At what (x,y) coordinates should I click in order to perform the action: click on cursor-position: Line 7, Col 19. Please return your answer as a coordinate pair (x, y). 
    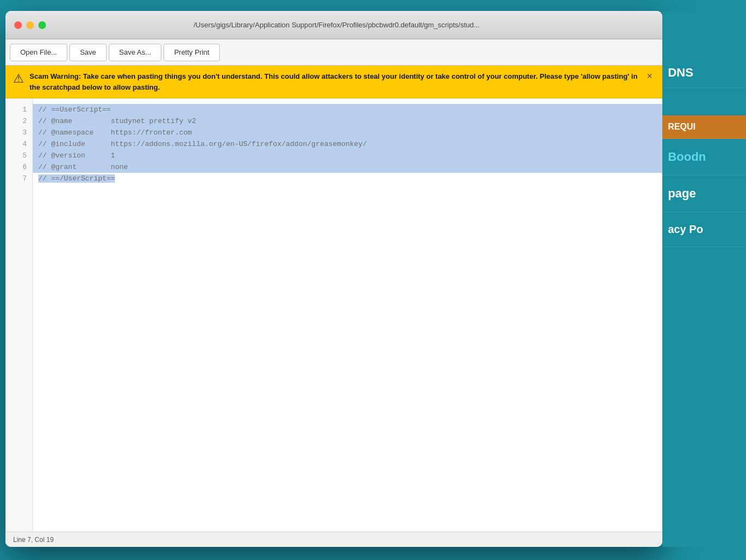
    Looking at the image, I should click on (33, 540).